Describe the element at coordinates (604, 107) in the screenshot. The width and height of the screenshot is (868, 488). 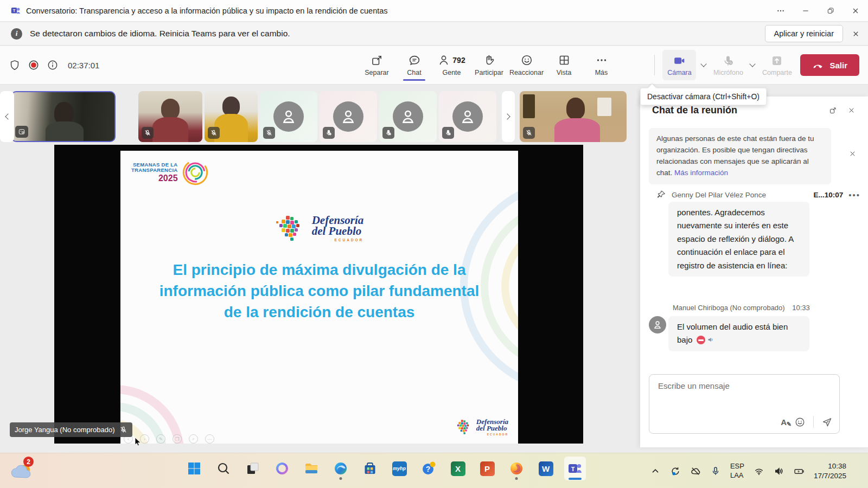
I see `wall-paper` at that location.